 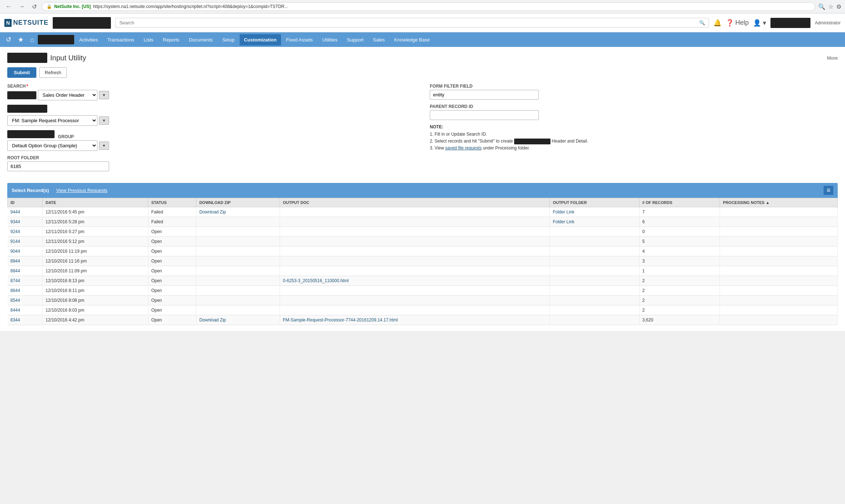 I want to click on row-id-link: 8344, so click(x=15, y=320).